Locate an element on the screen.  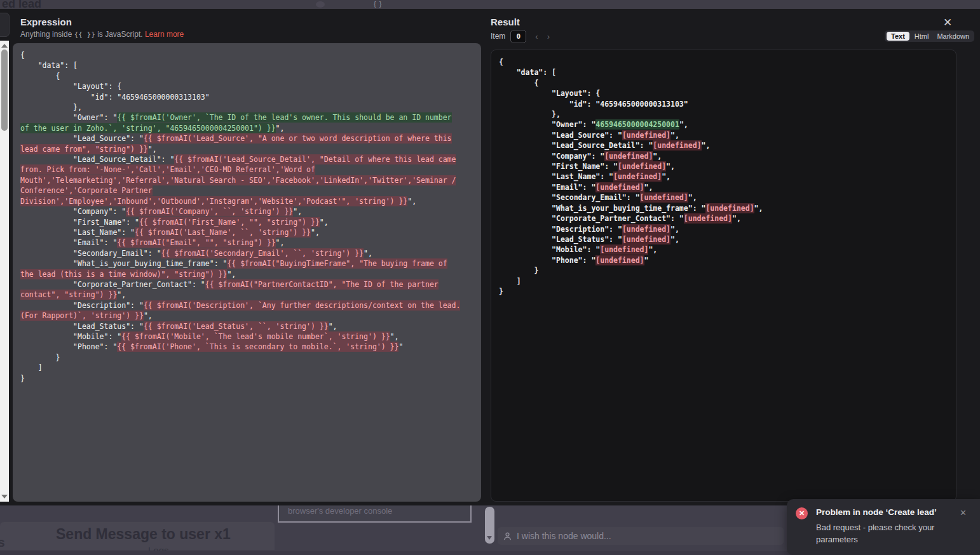
view-mode-markdown: Markdown is located at coordinates (953, 36).